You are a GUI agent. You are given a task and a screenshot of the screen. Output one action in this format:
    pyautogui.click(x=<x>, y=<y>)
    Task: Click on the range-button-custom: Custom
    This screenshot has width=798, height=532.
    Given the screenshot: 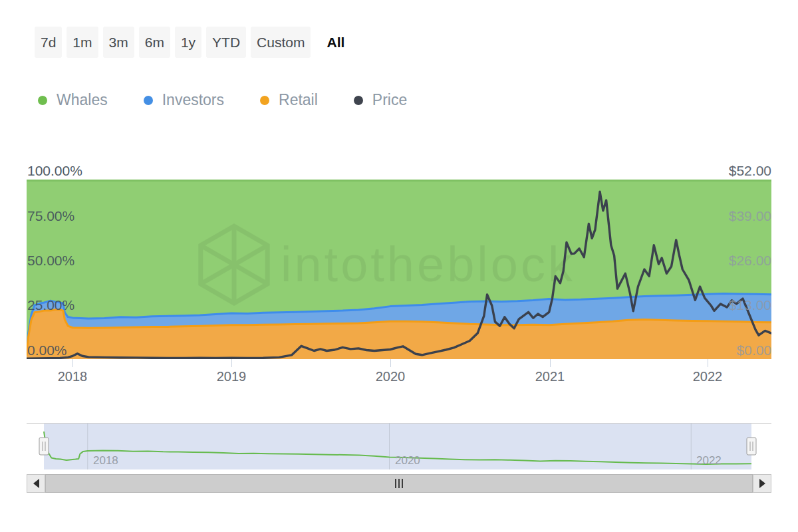 What is the action you would take?
    pyautogui.click(x=281, y=43)
    